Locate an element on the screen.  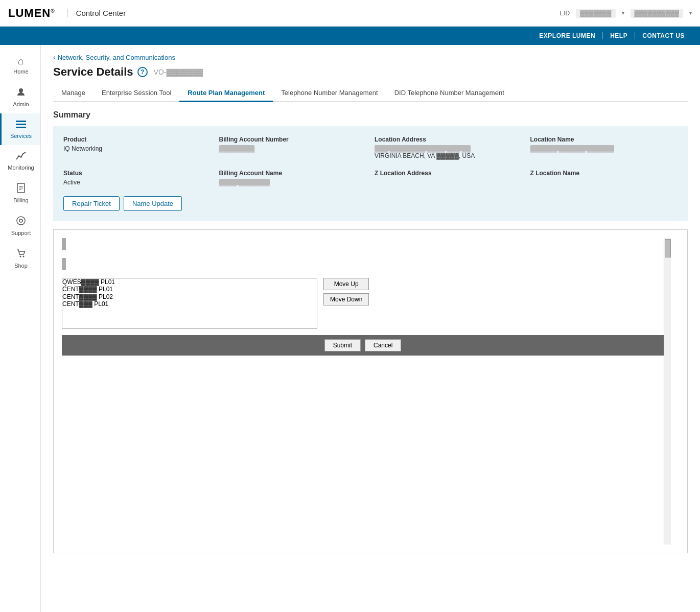
status-value: Active is located at coordinates (137, 182).